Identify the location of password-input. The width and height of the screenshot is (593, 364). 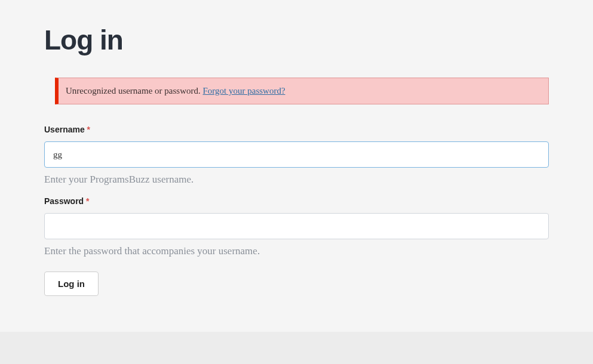
(296, 226).